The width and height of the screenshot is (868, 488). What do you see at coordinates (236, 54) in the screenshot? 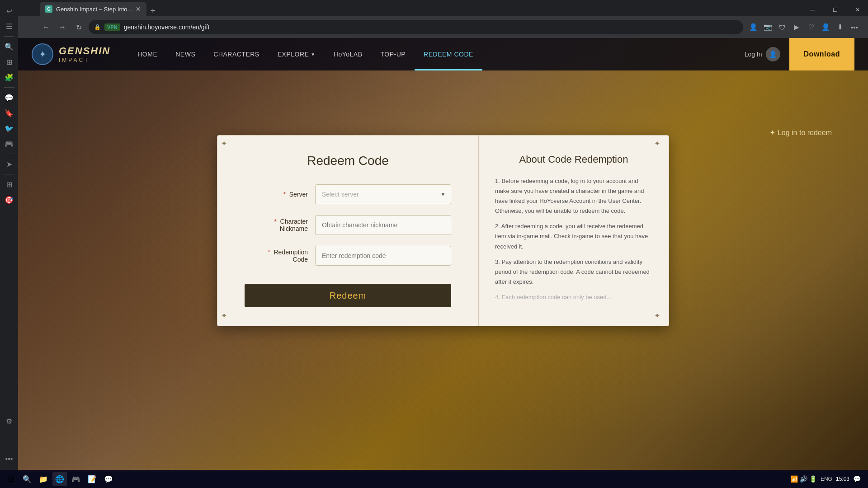
I see `nav-characters: CHARACTERS` at bounding box center [236, 54].